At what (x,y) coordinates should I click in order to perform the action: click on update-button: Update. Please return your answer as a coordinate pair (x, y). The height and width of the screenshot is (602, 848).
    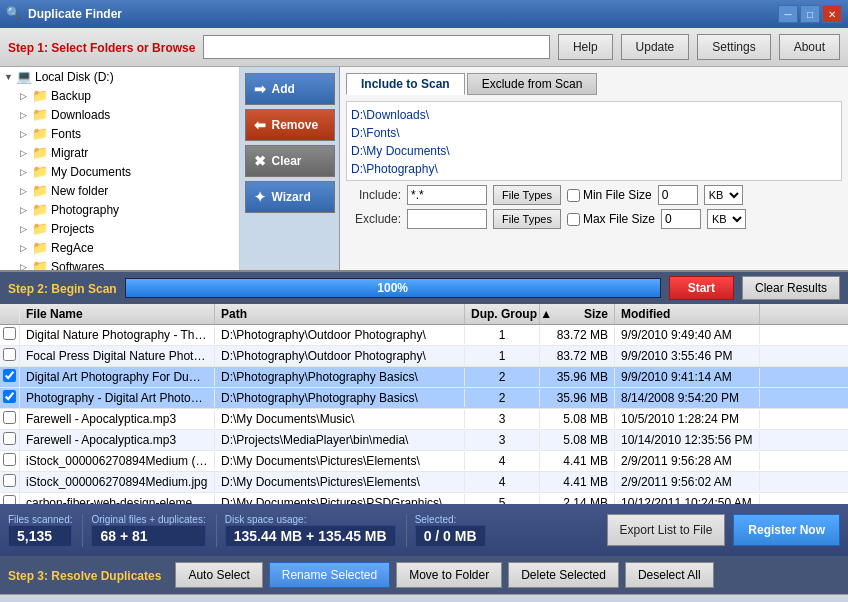
    Looking at the image, I should click on (656, 47).